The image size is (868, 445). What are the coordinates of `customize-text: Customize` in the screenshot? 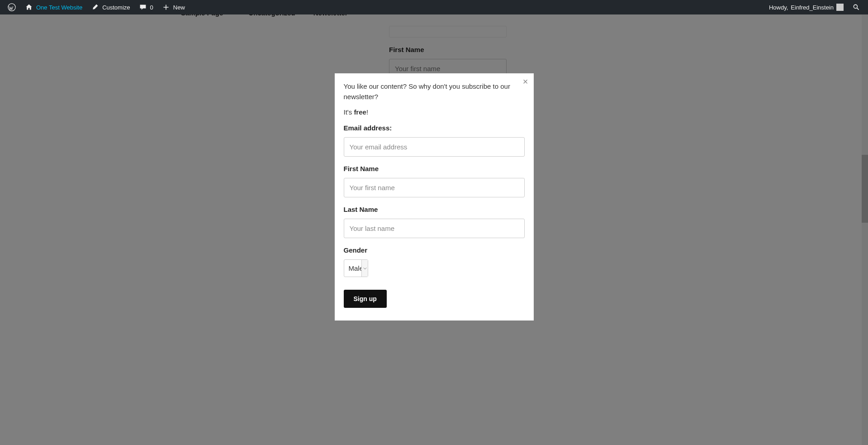 It's located at (116, 7).